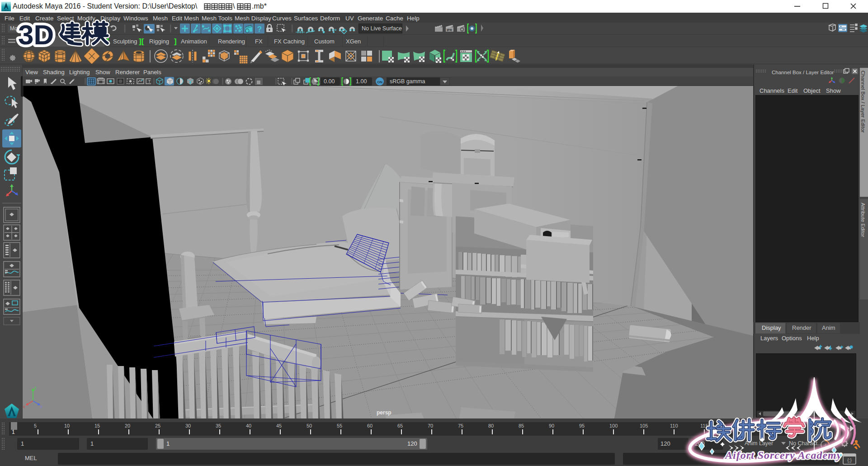  I want to click on svg-text: IPR, so click(449, 30).